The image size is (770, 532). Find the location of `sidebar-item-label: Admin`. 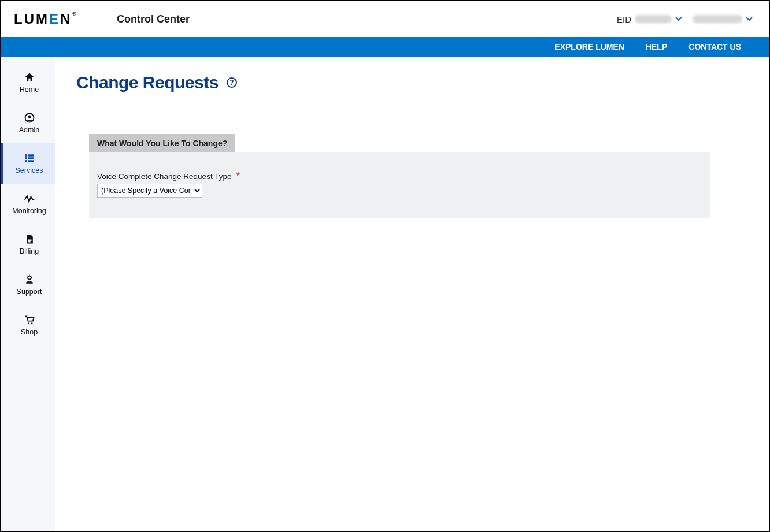

sidebar-item-label: Admin is located at coordinates (29, 130).